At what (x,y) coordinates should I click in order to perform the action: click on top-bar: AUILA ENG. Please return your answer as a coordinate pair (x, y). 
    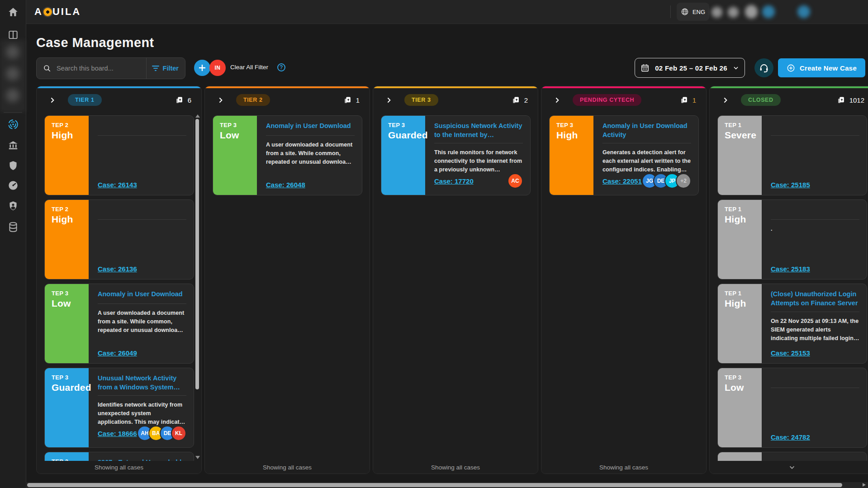
    Looking at the image, I should click on (434, 12).